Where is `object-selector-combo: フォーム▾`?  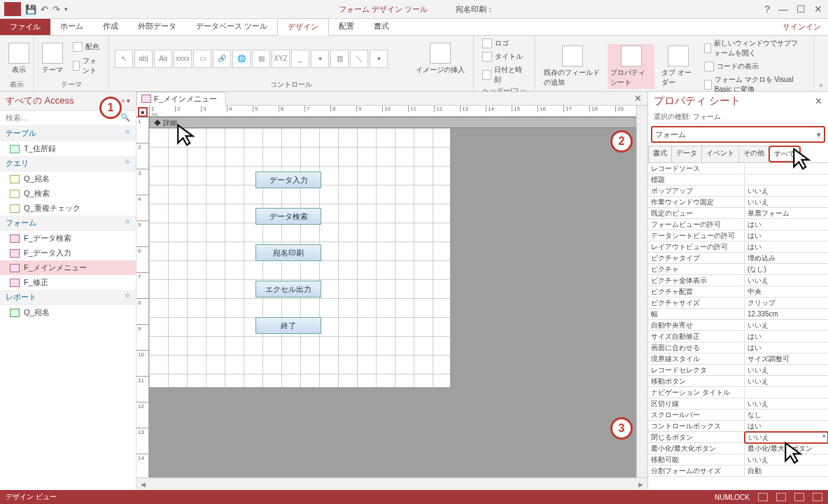 object-selector-combo: フォーム▾ is located at coordinates (738, 134).